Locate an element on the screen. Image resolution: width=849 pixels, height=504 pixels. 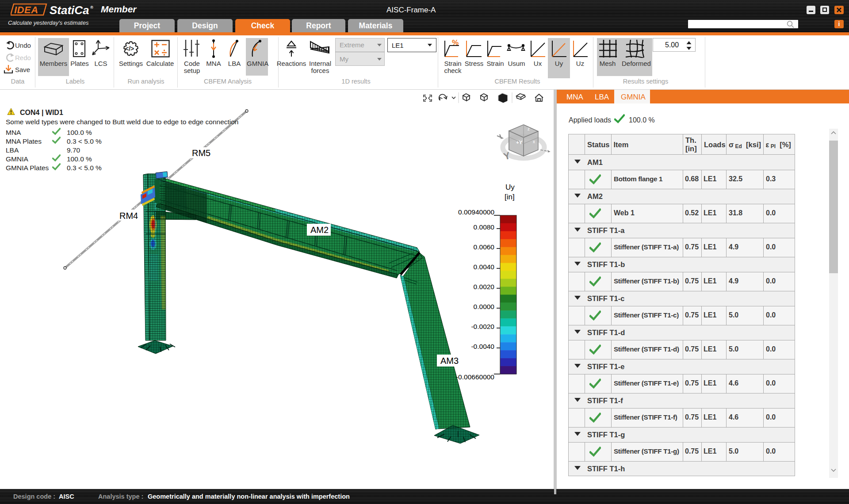
svg-text: Y is located at coordinates (507, 156).